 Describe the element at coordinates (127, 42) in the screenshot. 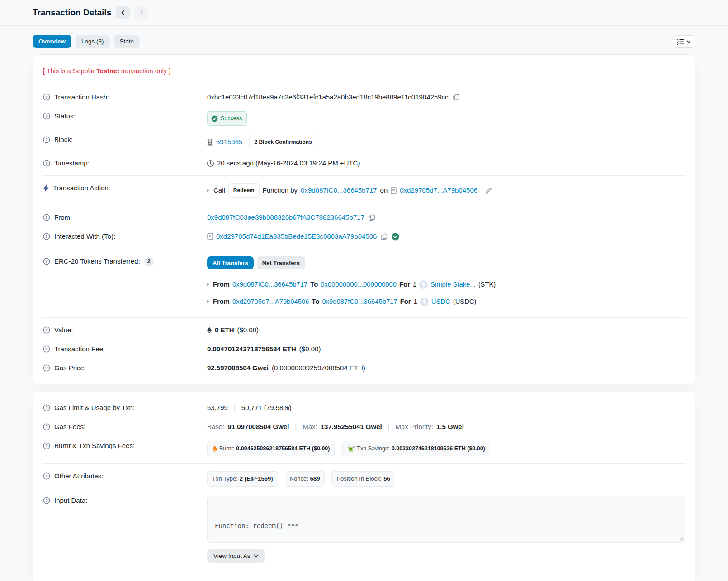

I see `tab-state: State` at that location.